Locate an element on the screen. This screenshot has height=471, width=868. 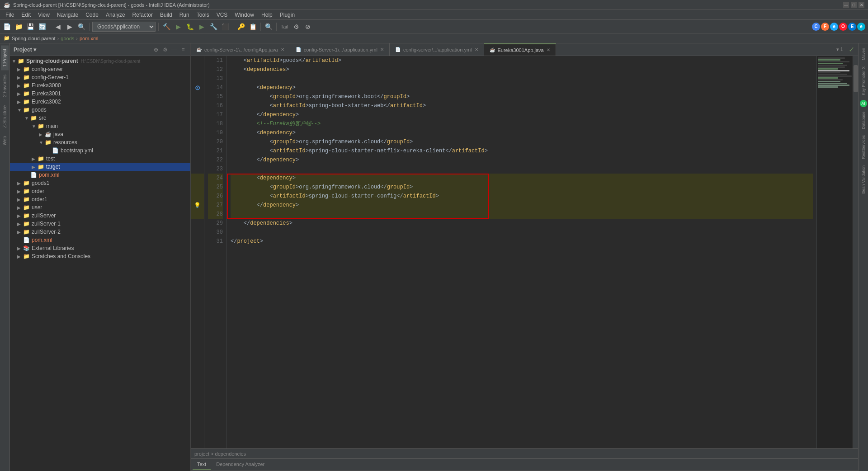
toolbar-run2-btn: ▶ is located at coordinates (202, 27).